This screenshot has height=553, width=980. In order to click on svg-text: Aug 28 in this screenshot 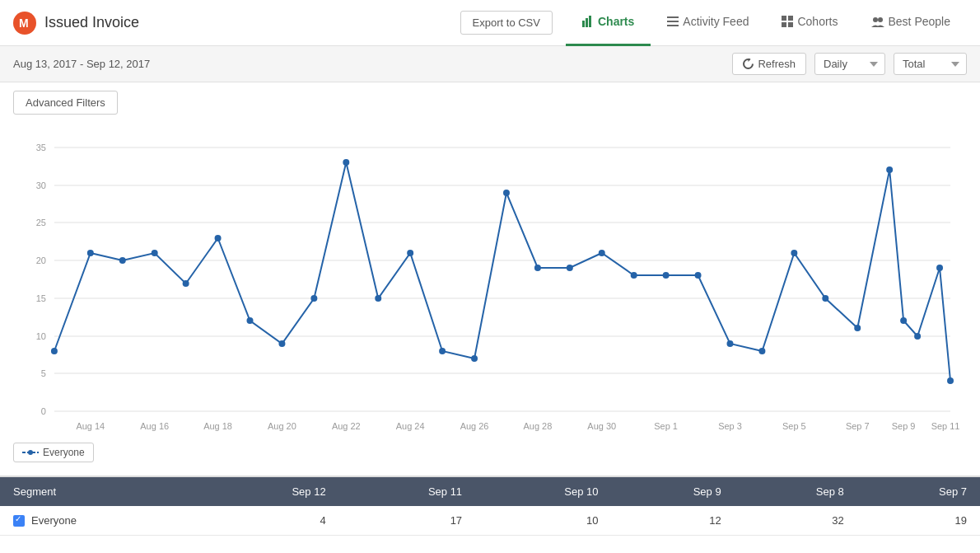, I will do `click(539, 426)`.